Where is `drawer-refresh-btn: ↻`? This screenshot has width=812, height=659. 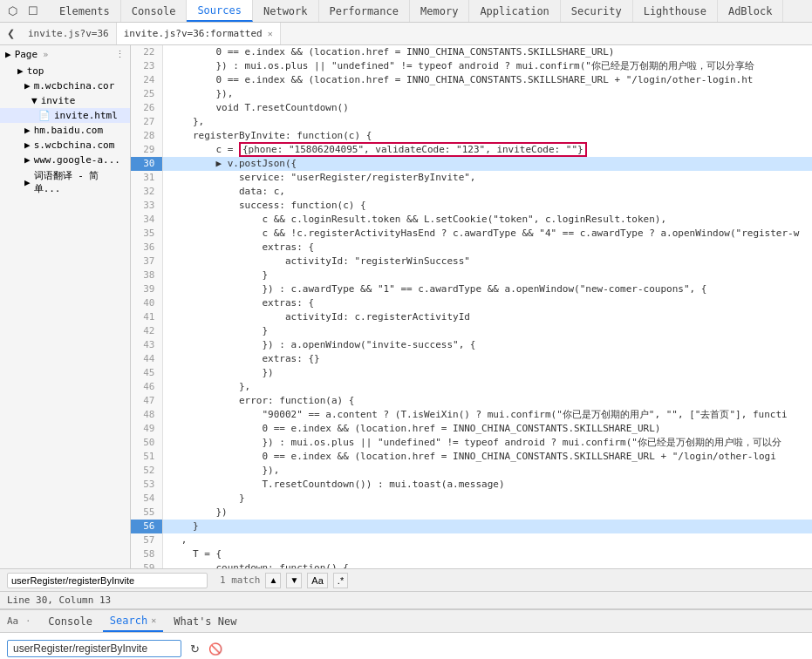 drawer-refresh-btn: ↻ is located at coordinates (194, 649).